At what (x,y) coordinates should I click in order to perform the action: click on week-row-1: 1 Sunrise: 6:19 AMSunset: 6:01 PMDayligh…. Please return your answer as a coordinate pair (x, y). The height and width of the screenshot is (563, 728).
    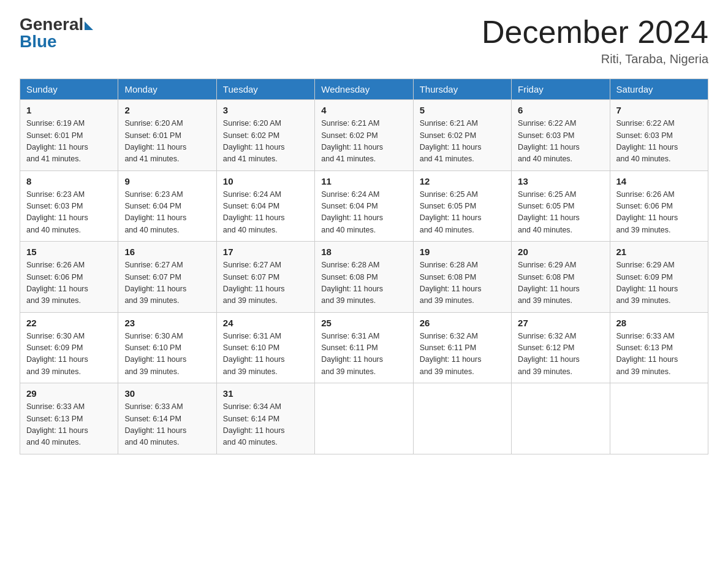
    Looking at the image, I should click on (364, 136).